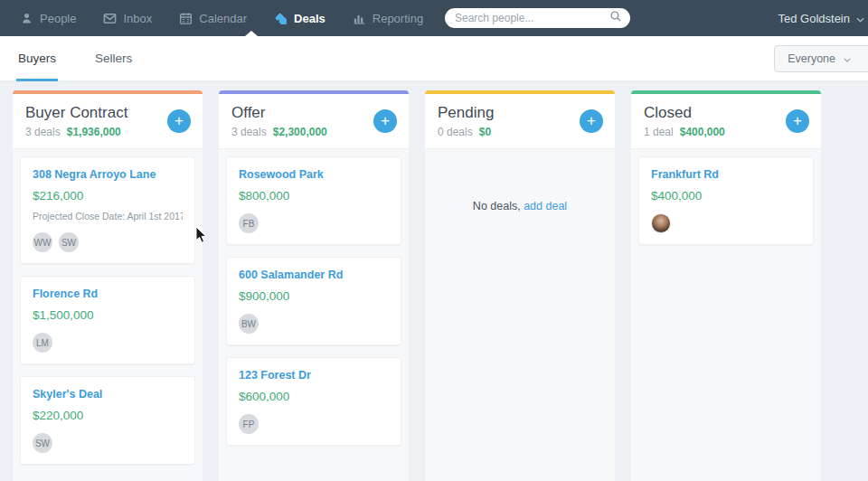 The image size is (868, 481). Describe the element at coordinates (108, 195) in the screenshot. I see `deal-card-amount: $216,000` at that location.